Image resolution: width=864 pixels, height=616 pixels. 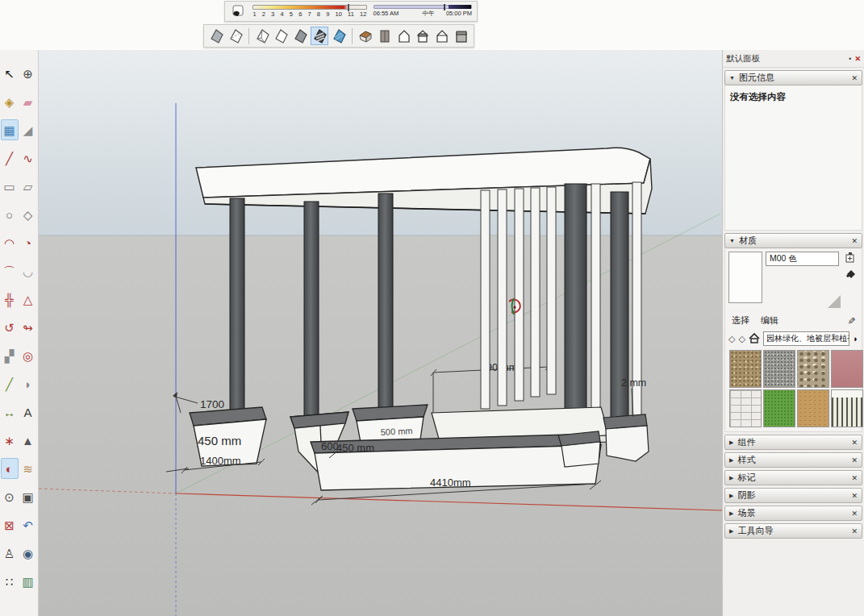 What do you see at coordinates (10, 102) in the screenshot?
I see `tool-paint-bucket-icon: ◈` at bounding box center [10, 102].